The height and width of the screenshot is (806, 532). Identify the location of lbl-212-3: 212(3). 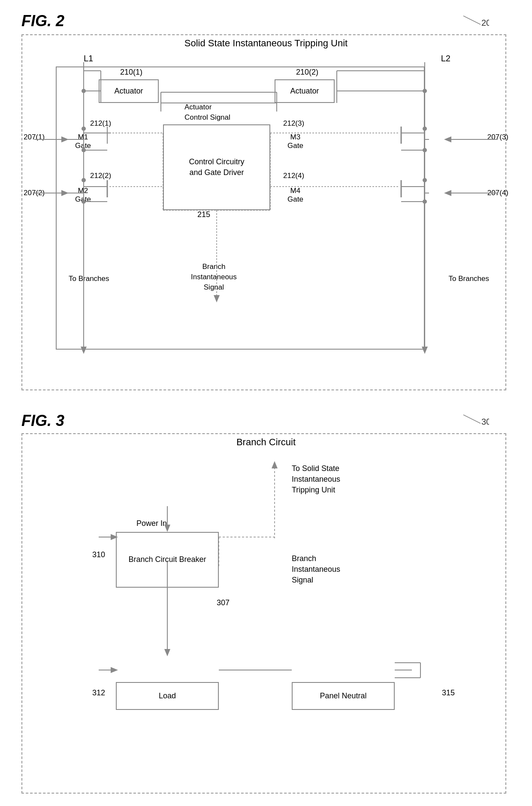
(293, 124).